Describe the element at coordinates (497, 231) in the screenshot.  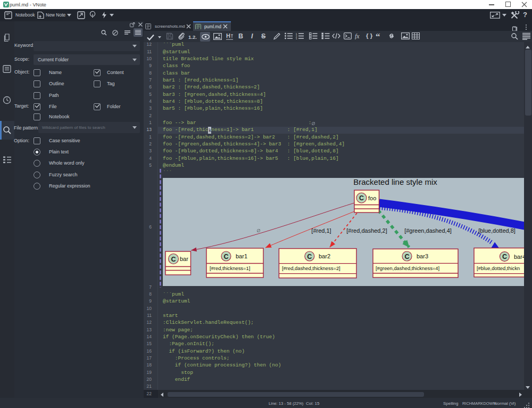
I see `svg-text: [blue,dotted,8]` at that location.